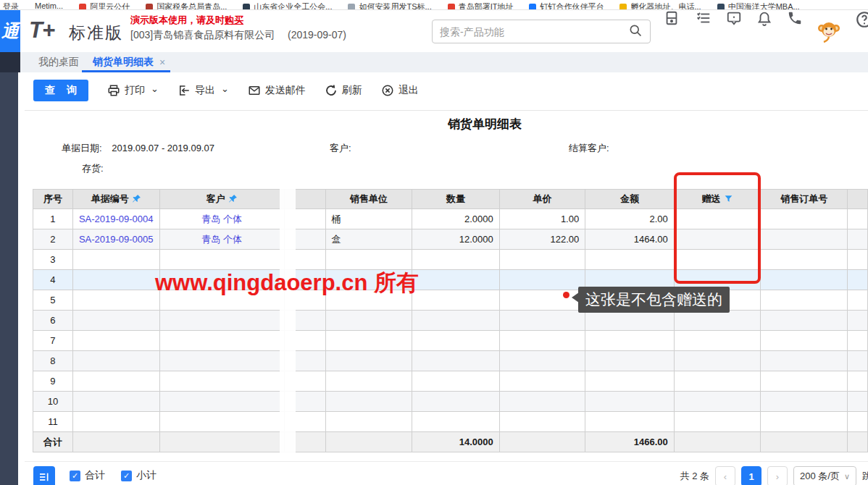 Image resolution: width=868 pixels, height=485 pixels. What do you see at coordinates (451, 402) in the screenshot?
I see `table-row: 10` at bounding box center [451, 402].